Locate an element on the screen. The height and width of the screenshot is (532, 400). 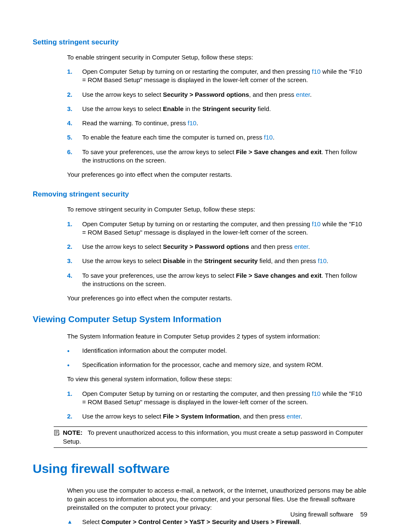
note-box: NOTE: To prevent unauthorized access to … is located at coordinates (210, 437).